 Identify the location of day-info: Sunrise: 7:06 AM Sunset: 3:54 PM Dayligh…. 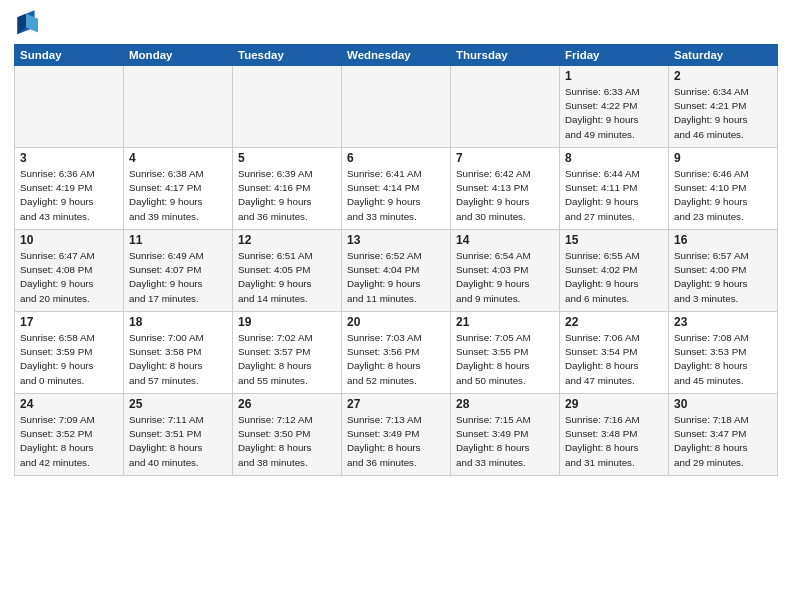
(614, 360).